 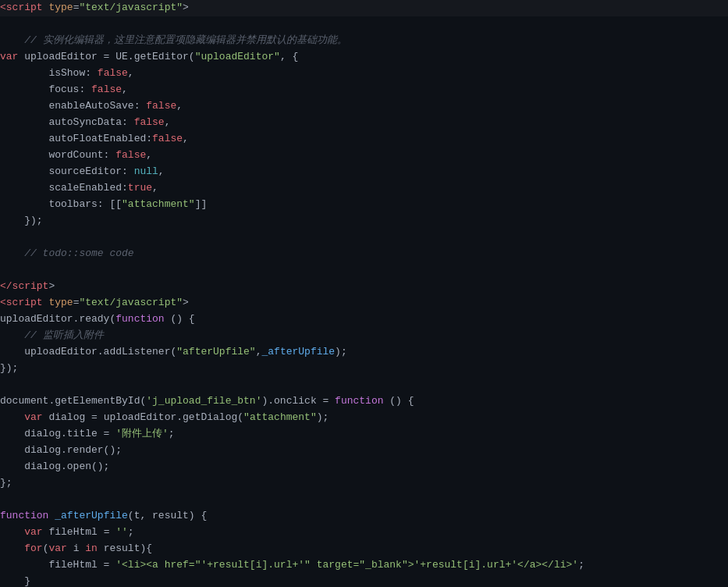 What do you see at coordinates (360, 336) in the screenshot?
I see `line-content: // 监听插入附件` at bounding box center [360, 336].